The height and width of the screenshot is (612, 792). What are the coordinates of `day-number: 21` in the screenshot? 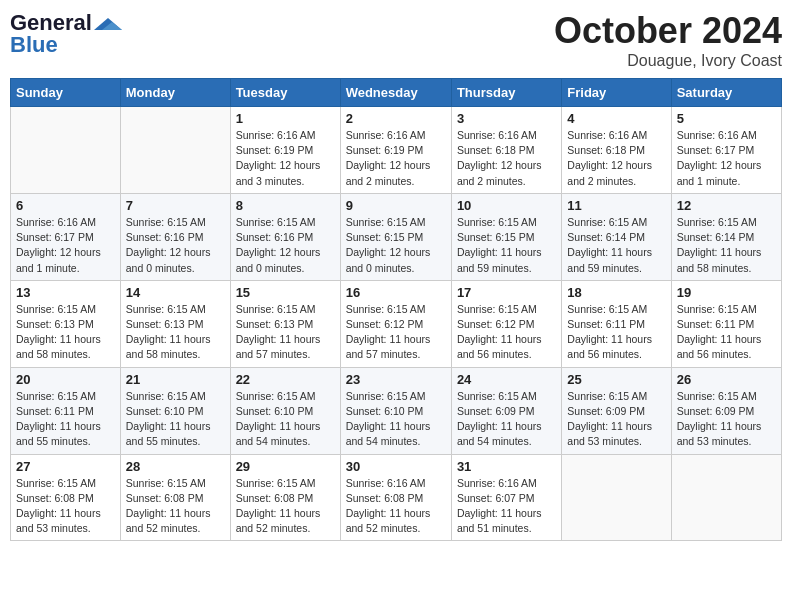 It's located at (176, 380).